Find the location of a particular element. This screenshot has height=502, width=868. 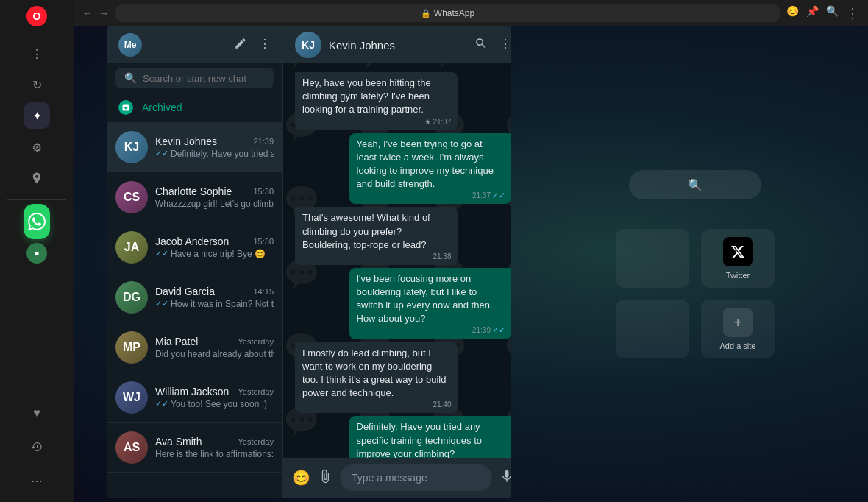

avatar-ava: AS is located at coordinates (132, 448).